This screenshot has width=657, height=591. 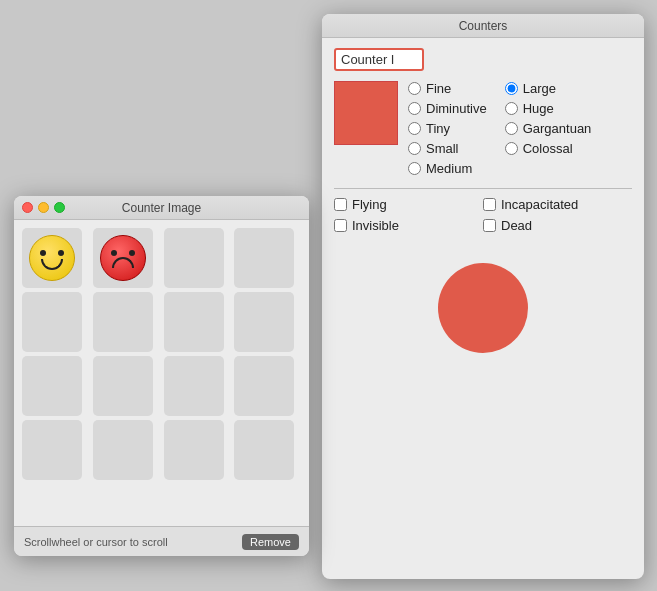 What do you see at coordinates (483, 26) in the screenshot?
I see `counters-titlebar: Counters` at bounding box center [483, 26].